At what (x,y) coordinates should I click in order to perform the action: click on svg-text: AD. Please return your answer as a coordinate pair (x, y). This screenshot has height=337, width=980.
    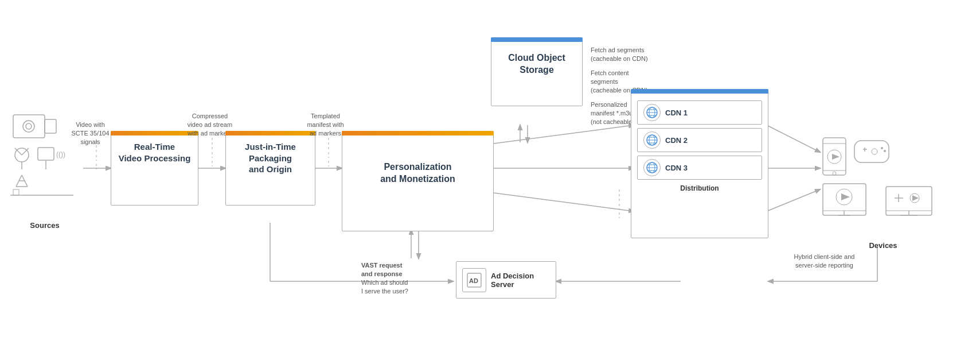
    Looking at the image, I should click on (474, 281).